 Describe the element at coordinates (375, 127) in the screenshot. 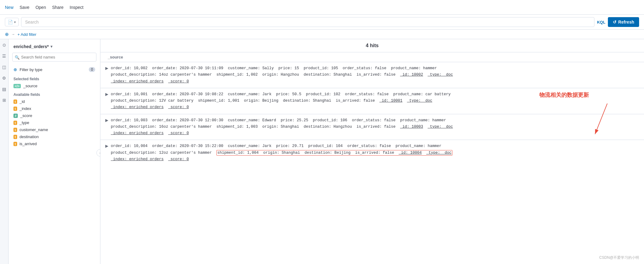

I see `doc-content-3: order_id: 10,003 order_date: 2020-07-30 …` at that location.